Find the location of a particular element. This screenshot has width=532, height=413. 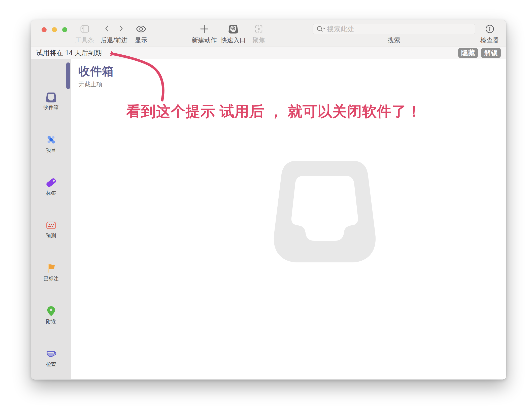

back-forward-label: 后退/前进 is located at coordinates (114, 40).